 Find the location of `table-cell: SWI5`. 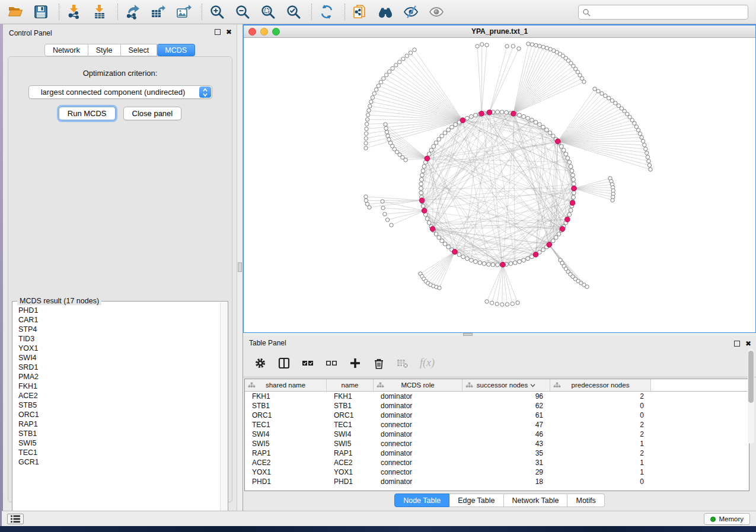

table-cell: SWI5 is located at coordinates (350, 444).